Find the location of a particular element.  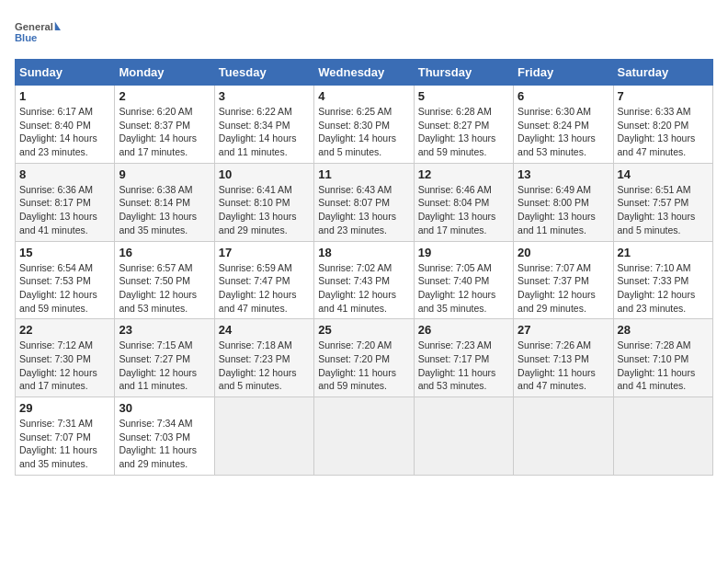

day-number: 6 is located at coordinates (563, 96).